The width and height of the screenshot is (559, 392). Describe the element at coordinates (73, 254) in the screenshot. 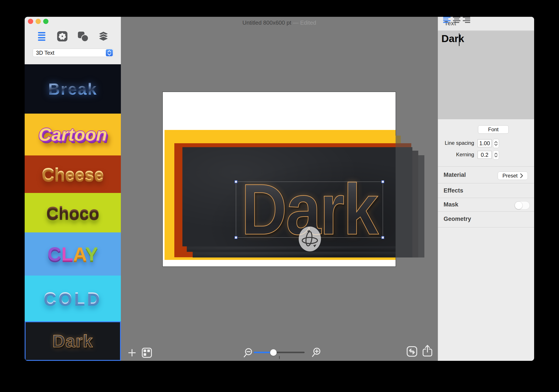

I see `preset-tile-clay: CLAY` at that location.